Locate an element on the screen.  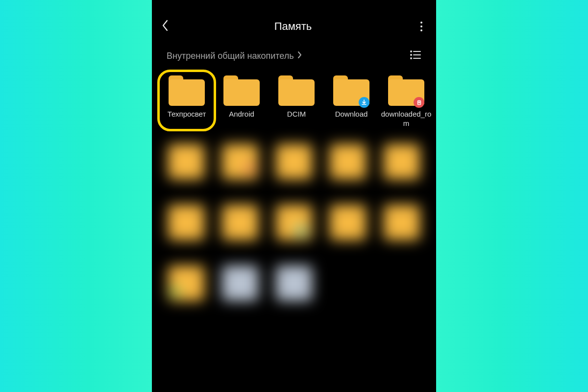
overflow-menu-icon is located at coordinates (421, 26).